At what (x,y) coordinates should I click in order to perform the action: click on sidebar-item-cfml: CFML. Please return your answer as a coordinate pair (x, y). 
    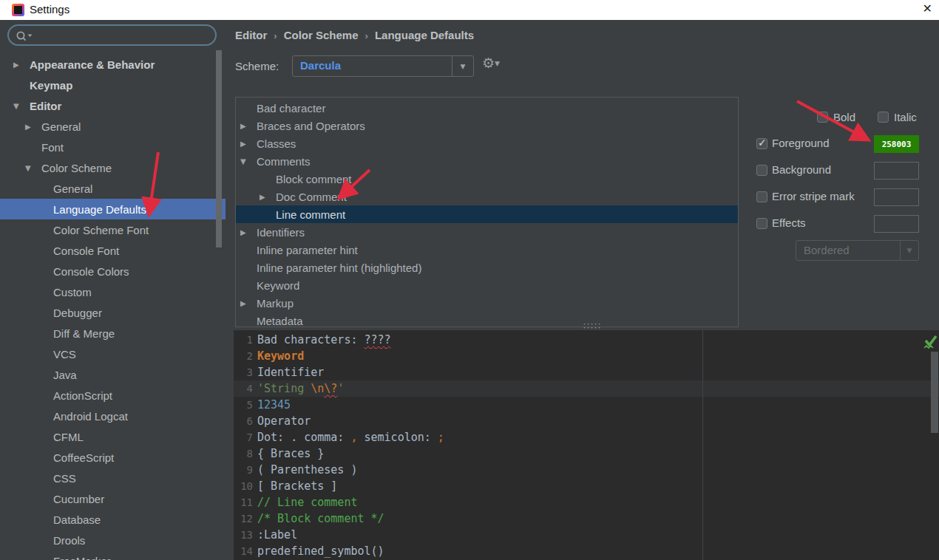
    Looking at the image, I should click on (112, 437).